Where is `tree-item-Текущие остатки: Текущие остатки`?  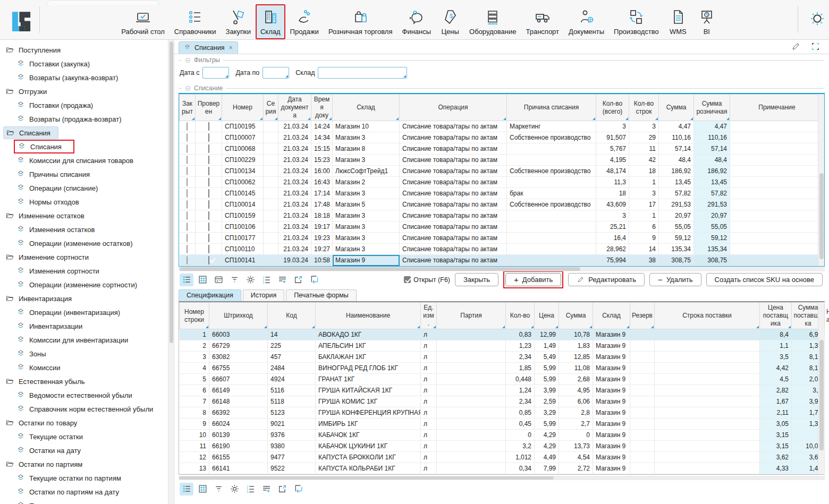
tree-item-Текущие остатки: Текущие остатки is located at coordinates (84, 437).